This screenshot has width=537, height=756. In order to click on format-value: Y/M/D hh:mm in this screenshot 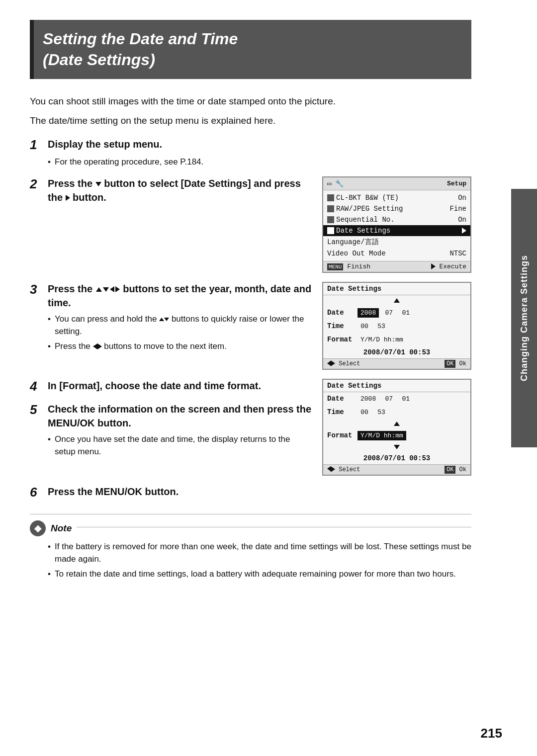, I will do `click(382, 340)`.